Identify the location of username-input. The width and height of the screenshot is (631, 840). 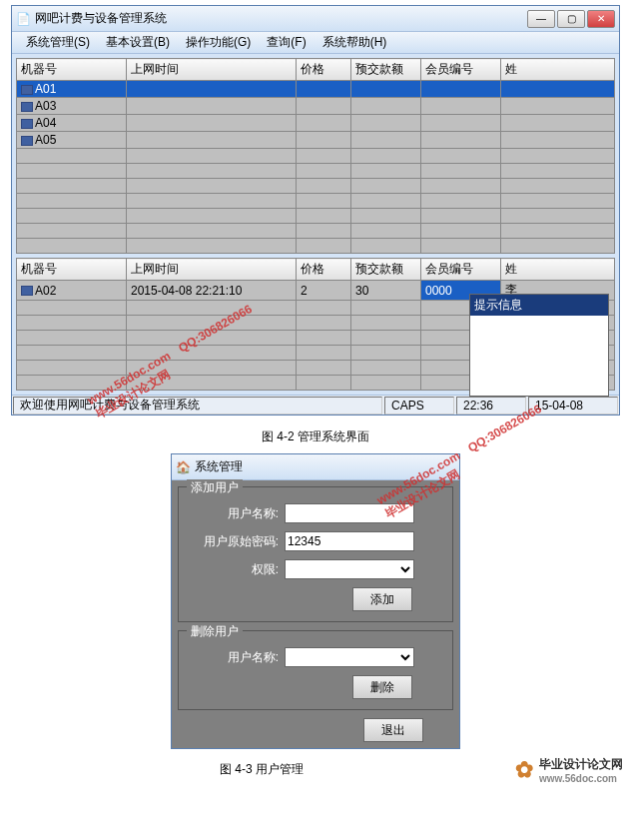
(349, 513).